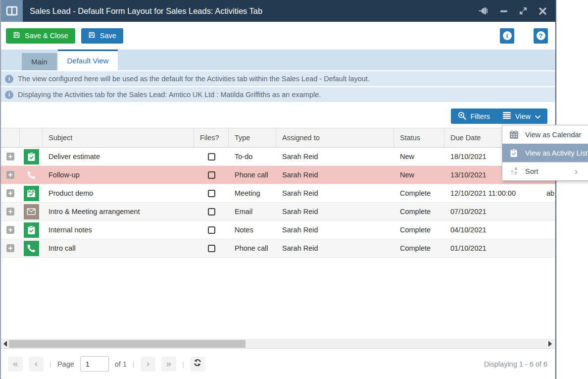  I want to click on sort-az-icon: ↑ AZ, so click(514, 171).